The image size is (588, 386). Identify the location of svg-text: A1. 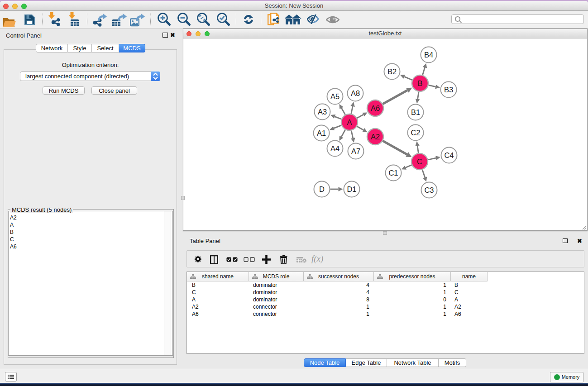
(321, 133).